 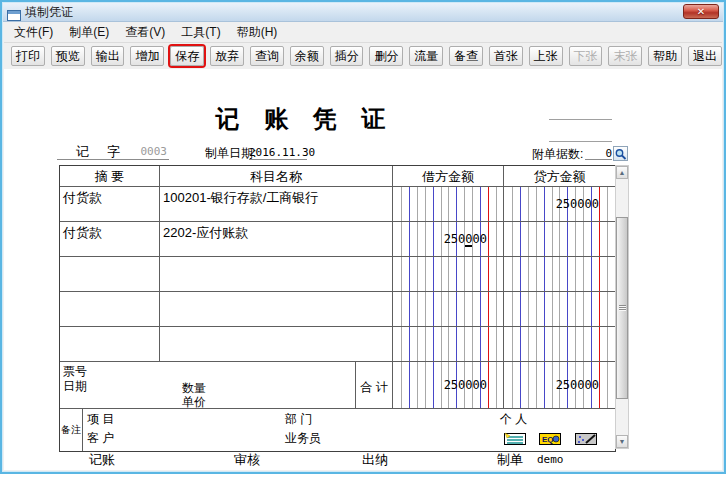 I want to click on voucher-title: 记 账 凭 证, so click(x=305, y=119).